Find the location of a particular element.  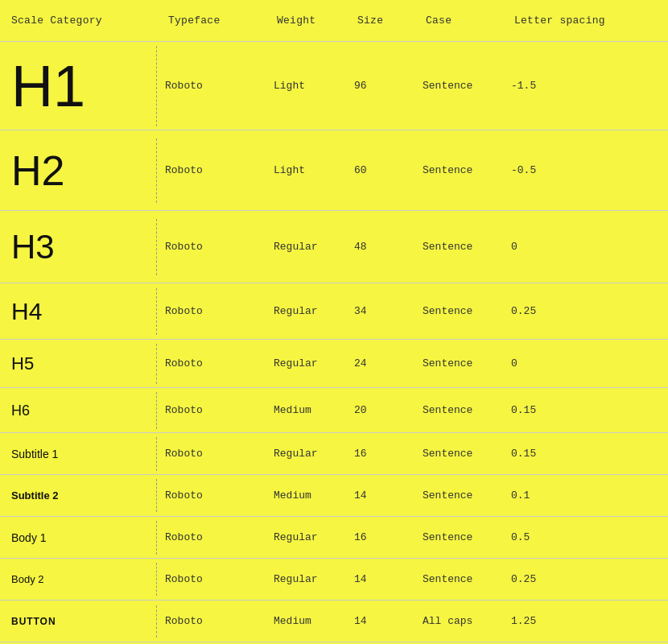

cell-body2-letterSpacing: 0.25 is located at coordinates (586, 580).